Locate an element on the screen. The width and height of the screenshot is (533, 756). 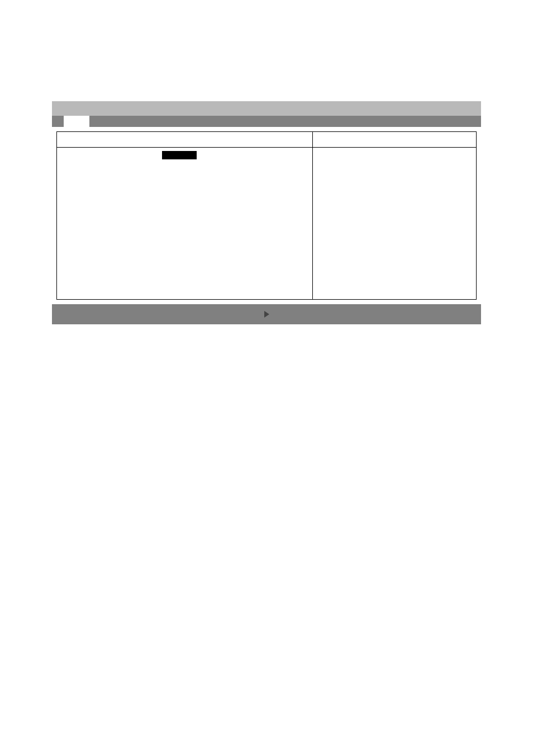
table-cell-left is located at coordinates (185, 224).